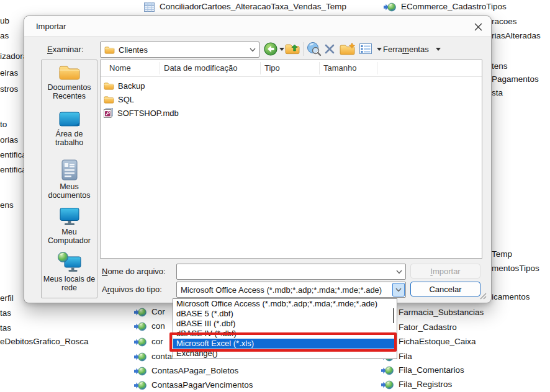 The width and height of the screenshot is (550, 392). What do you see at coordinates (291, 272) in the screenshot?
I see `file-name-combobox` at bounding box center [291, 272].